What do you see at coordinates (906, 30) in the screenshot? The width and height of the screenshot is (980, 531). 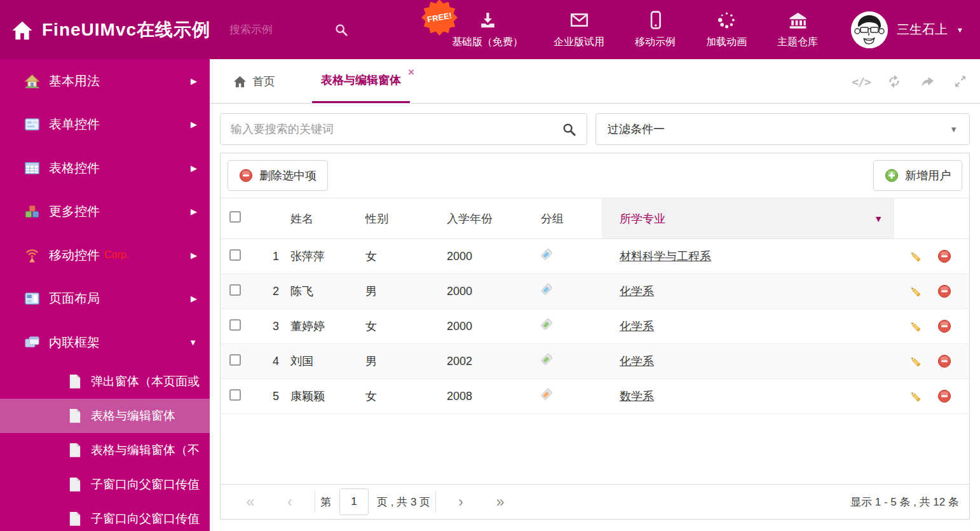 I see `user-menu: 三生石上 ▼` at bounding box center [906, 30].